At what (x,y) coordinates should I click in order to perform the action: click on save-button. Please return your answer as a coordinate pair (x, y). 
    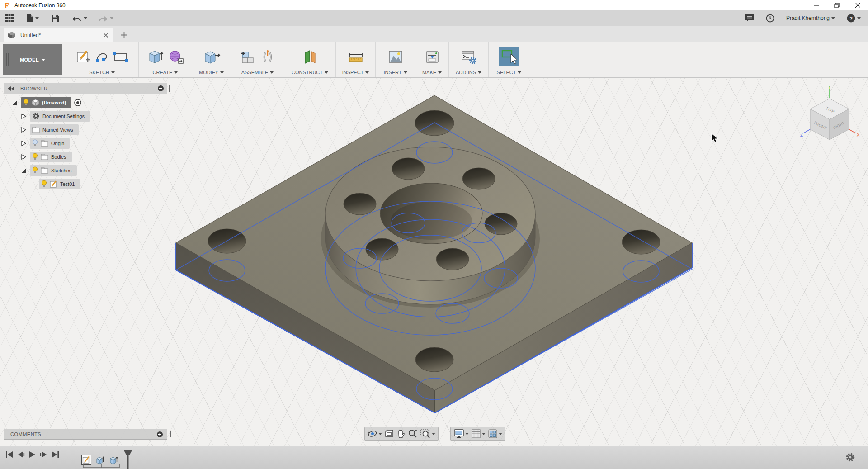
    Looking at the image, I should click on (55, 18).